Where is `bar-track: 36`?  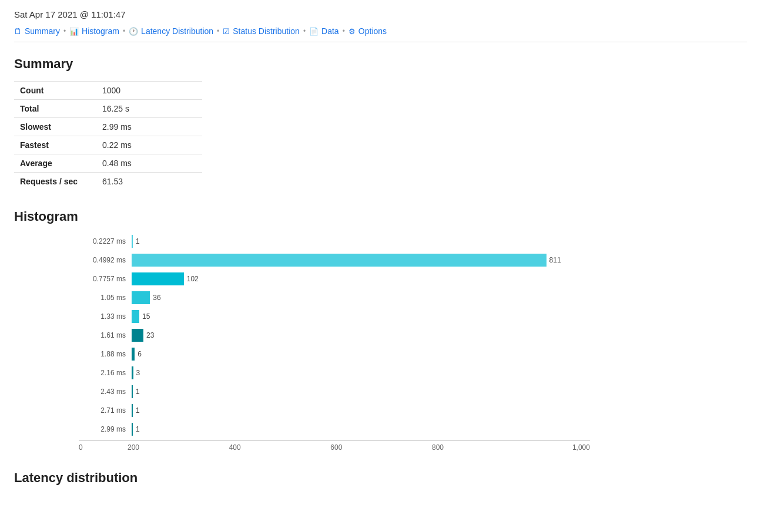
bar-track: 36 is located at coordinates (361, 298).